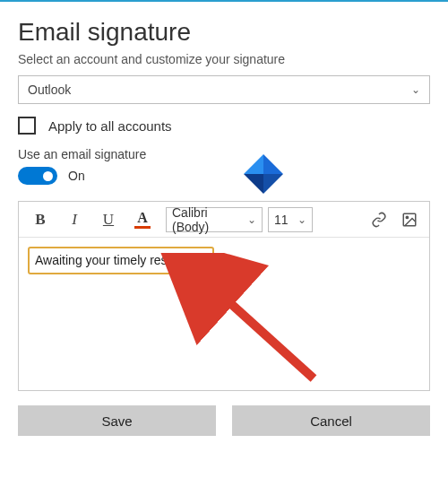 The height and width of the screenshot is (487, 448). What do you see at coordinates (206, 262) in the screenshot?
I see `text-cursor` at bounding box center [206, 262].